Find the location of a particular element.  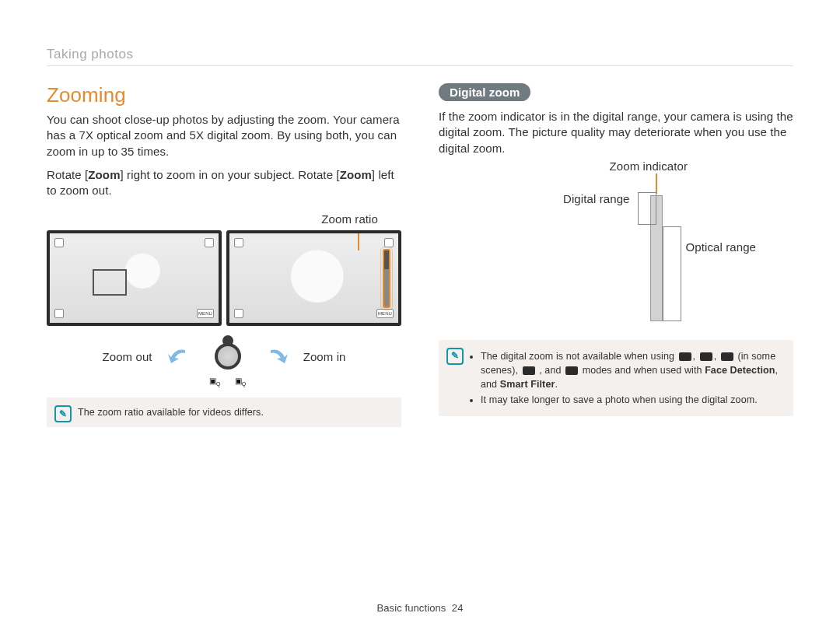

note-zoom-ratio-video: ✎ The zoom ratio available for videos di… is located at coordinates (224, 412).